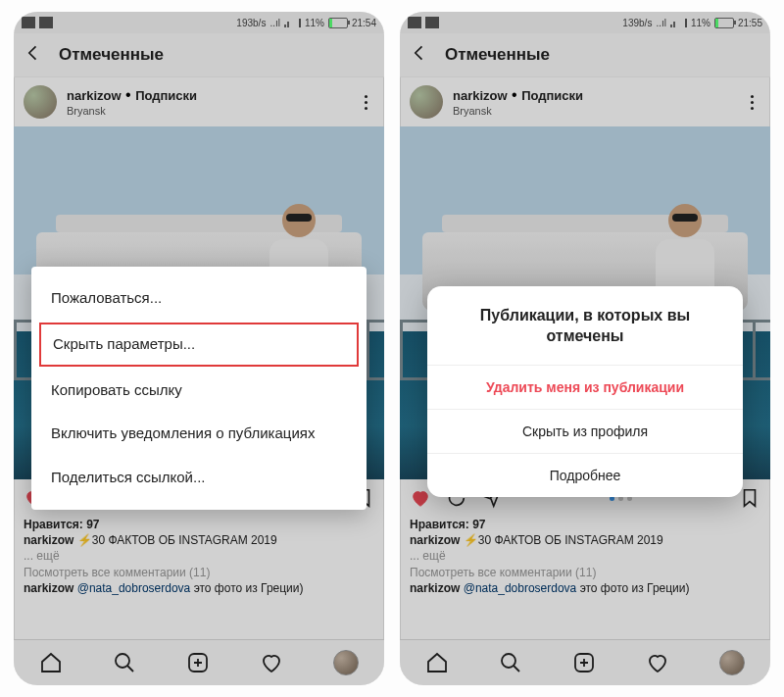 This screenshot has height=697, width=784. What do you see at coordinates (199, 23) in the screenshot?
I see `status-bar: 193b/s ..ıl 11% 21:54` at bounding box center [199, 23].